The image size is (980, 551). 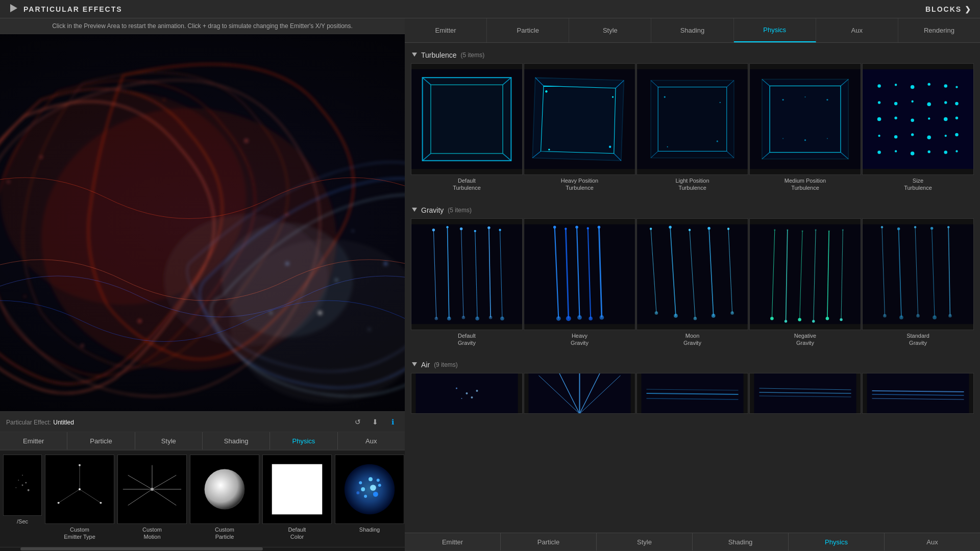 What do you see at coordinates (22, 490) in the screenshot?
I see `strip-item-per-sec: /Sec` at bounding box center [22, 490].